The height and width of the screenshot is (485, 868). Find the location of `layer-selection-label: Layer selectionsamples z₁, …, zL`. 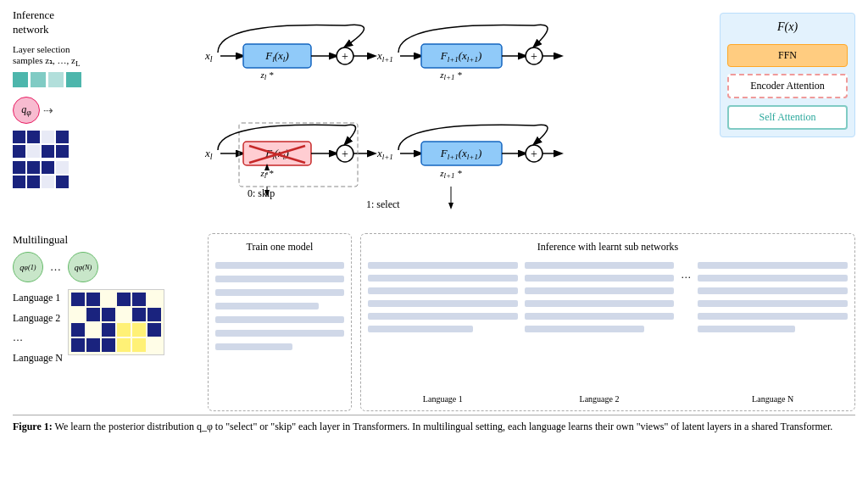

layer-selection-label: Layer selectionsamples z₁, …, zL is located at coordinates (47, 56).